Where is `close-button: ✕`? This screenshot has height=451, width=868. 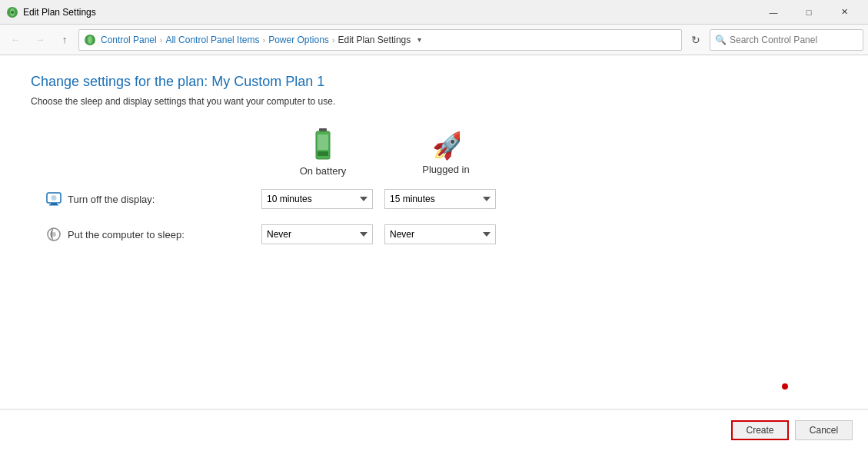
close-button: ✕ is located at coordinates (844, 12).